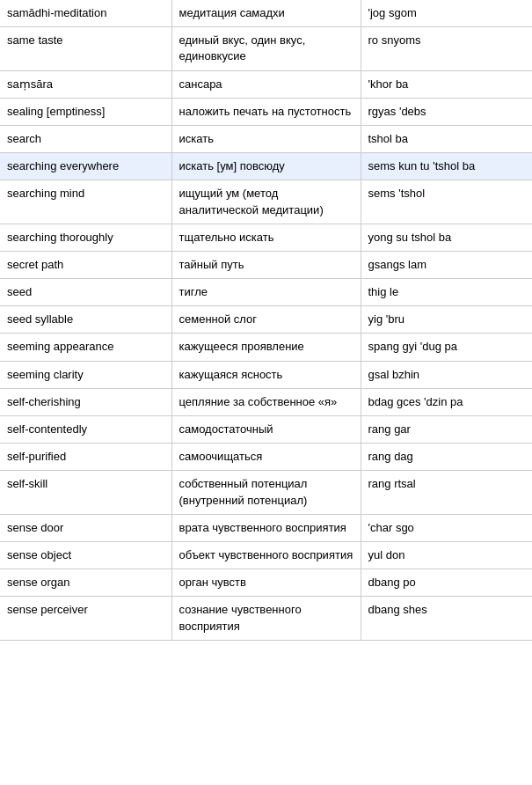 This screenshot has height=785, width=532. What do you see at coordinates (266, 458) in the screenshot?
I see `table-row: self-purifiedсамоочищатьсяrang dag` at bounding box center [266, 458].